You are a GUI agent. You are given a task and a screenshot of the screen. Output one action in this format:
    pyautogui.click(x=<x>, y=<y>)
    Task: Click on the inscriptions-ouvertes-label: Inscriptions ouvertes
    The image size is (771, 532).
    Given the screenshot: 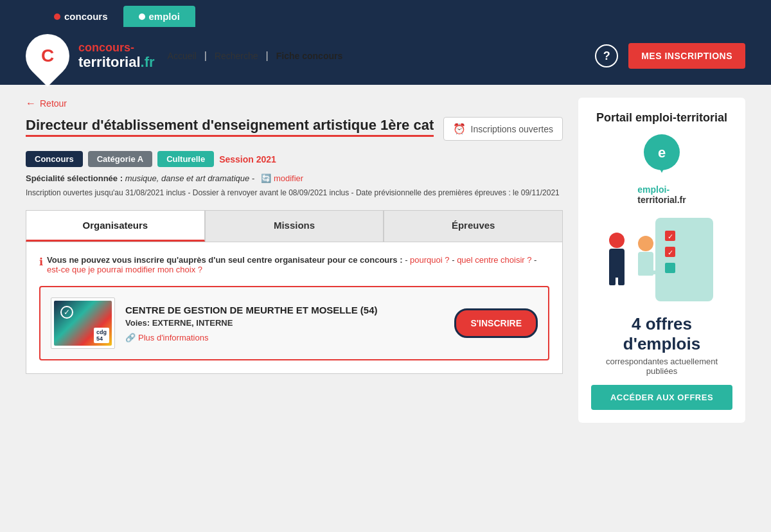 What is the action you would take?
    pyautogui.click(x=512, y=129)
    